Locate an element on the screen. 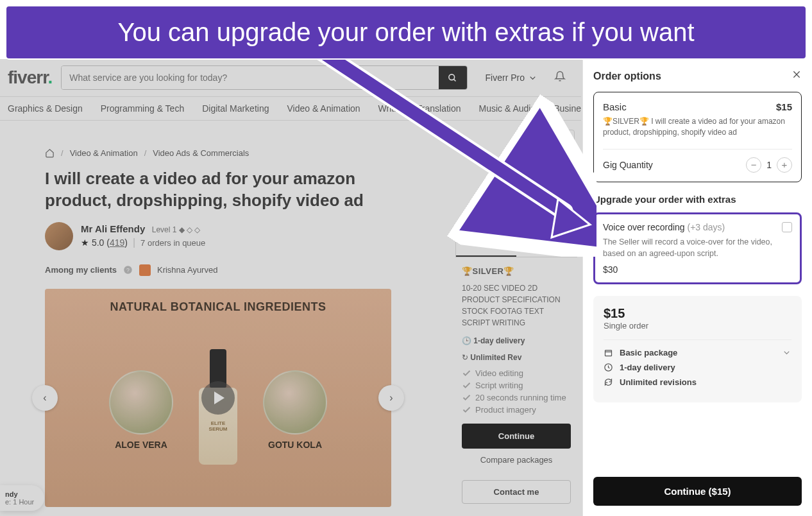 The width and height of the screenshot is (812, 516). avatar is located at coordinates (59, 236).